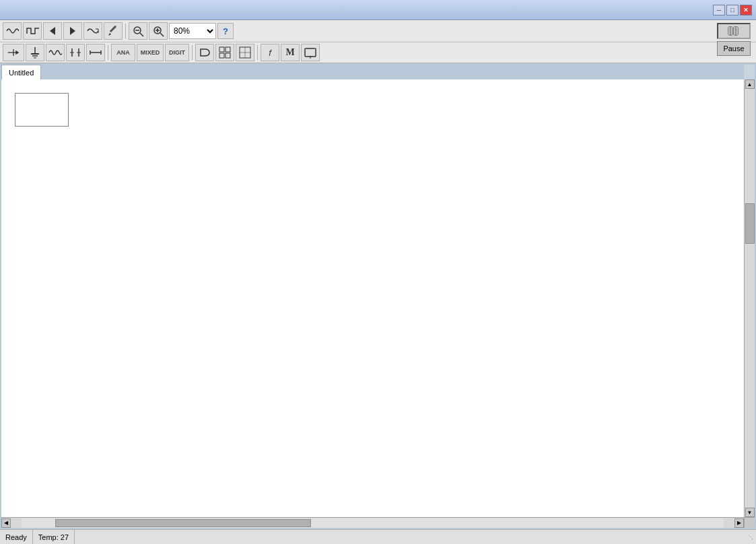 This screenshot has width=756, height=544. I want to click on forward-tool-button, so click(73, 31).